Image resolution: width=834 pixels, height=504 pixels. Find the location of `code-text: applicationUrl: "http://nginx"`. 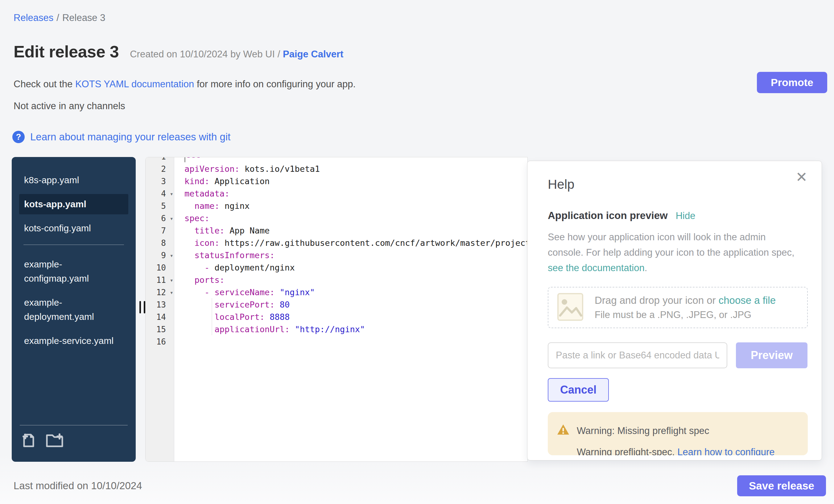

code-text: applicationUrl: "http://nginx" is located at coordinates (351, 329).